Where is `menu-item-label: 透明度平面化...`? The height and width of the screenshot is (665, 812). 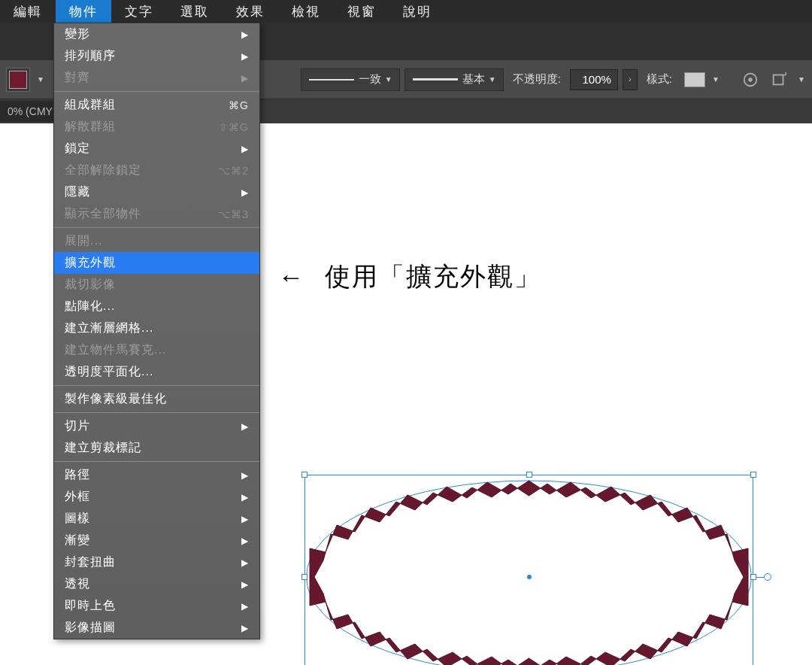 menu-item-label: 透明度平面化... is located at coordinates (156, 372).